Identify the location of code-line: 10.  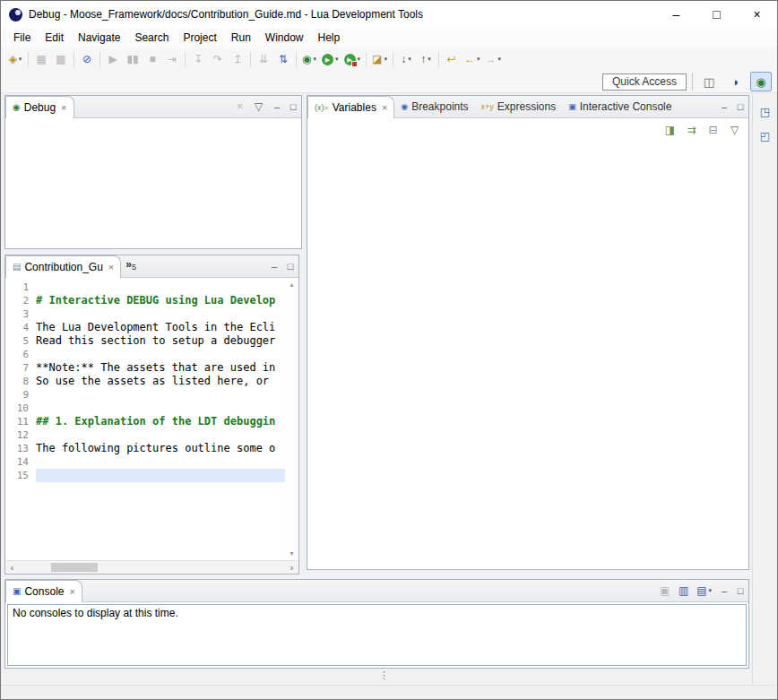
(145, 409).